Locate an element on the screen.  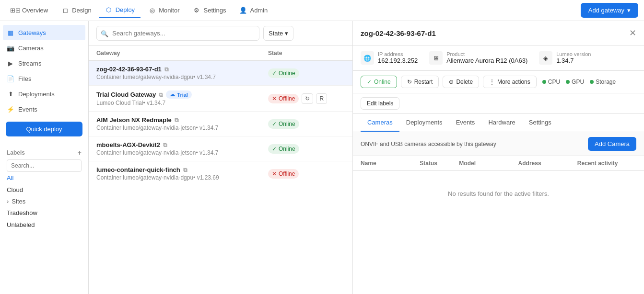
sidebar-item-streams: ▶ Streams is located at coordinates (44, 63).